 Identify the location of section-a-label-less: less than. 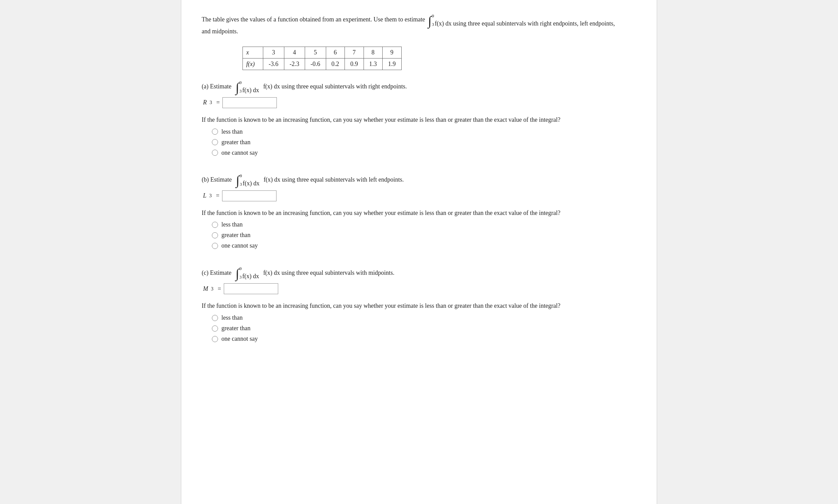
(232, 132).